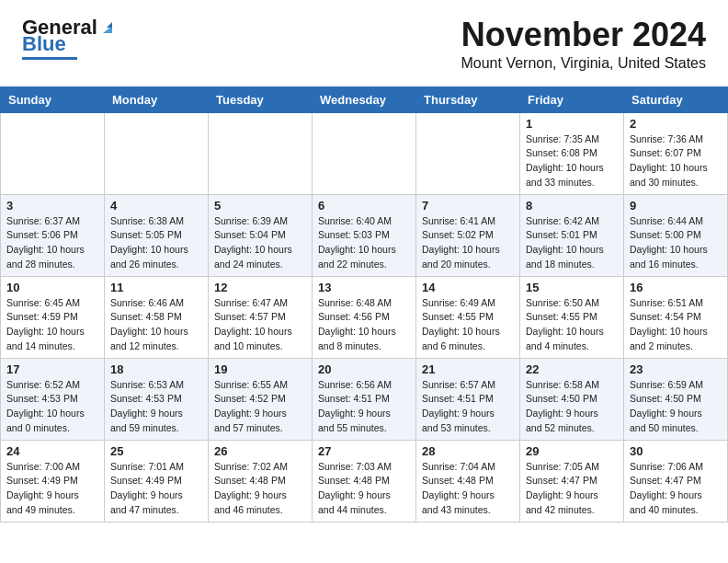 The width and height of the screenshot is (728, 563). Describe the element at coordinates (52, 489) in the screenshot. I see `day-info: Sunrise: 7:00 AMSunset: 4:49 PMDaylight:…` at that location.